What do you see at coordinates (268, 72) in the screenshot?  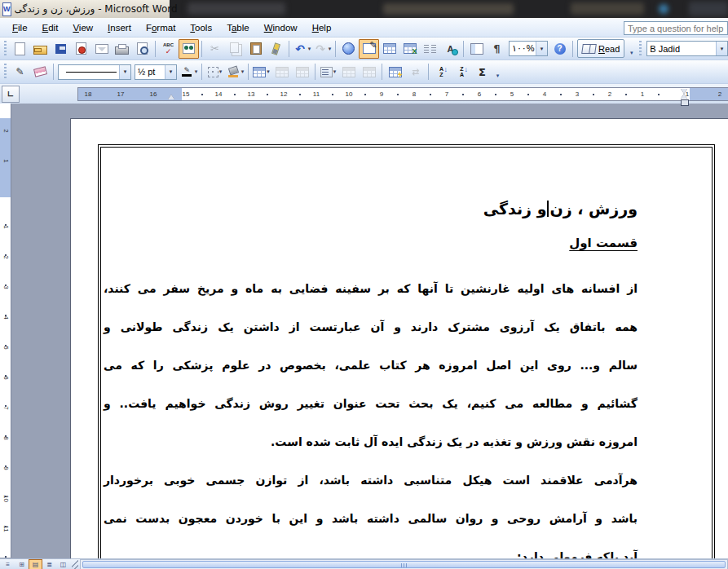 I see `insert-table-menu-dropdown-arrow-icon: ▾` at bounding box center [268, 72].